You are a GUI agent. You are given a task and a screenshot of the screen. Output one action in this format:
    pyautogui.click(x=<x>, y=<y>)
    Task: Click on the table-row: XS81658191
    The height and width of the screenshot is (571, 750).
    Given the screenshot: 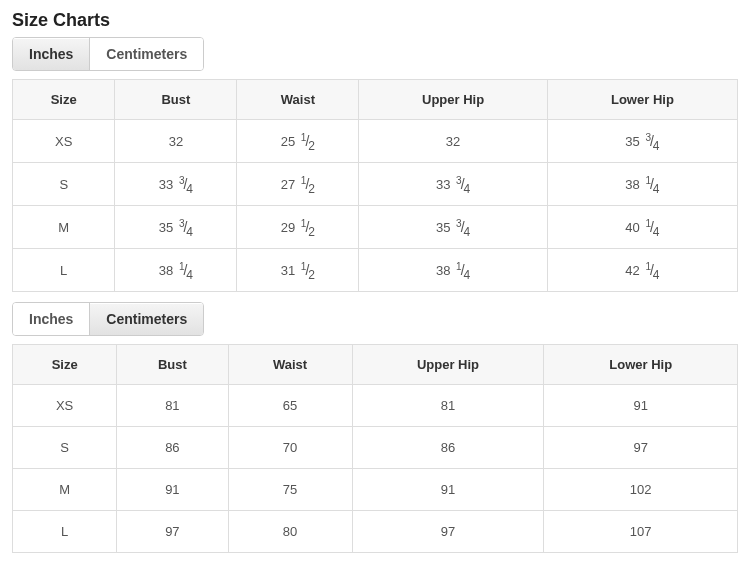 What is the action you would take?
    pyautogui.click(x=376, y=406)
    